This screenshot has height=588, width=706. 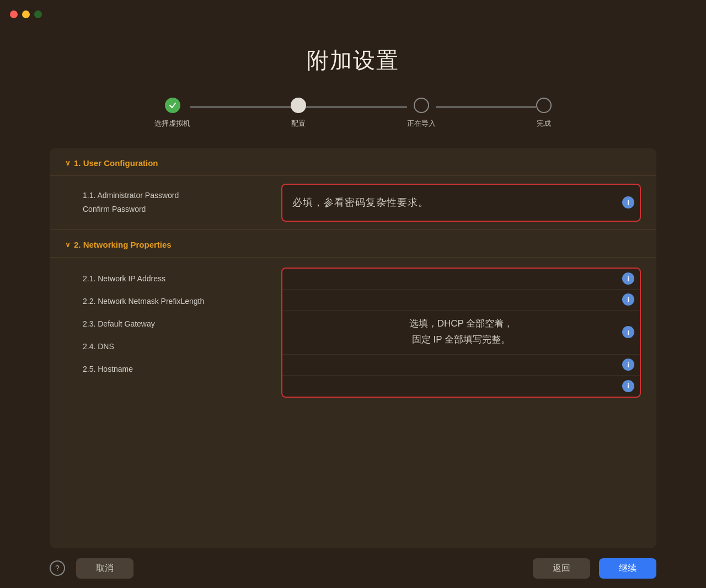 What do you see at coordinates (298, 124) in the screenshot?
I see `step-config-label: 配置` at bounding box center [298, 124].